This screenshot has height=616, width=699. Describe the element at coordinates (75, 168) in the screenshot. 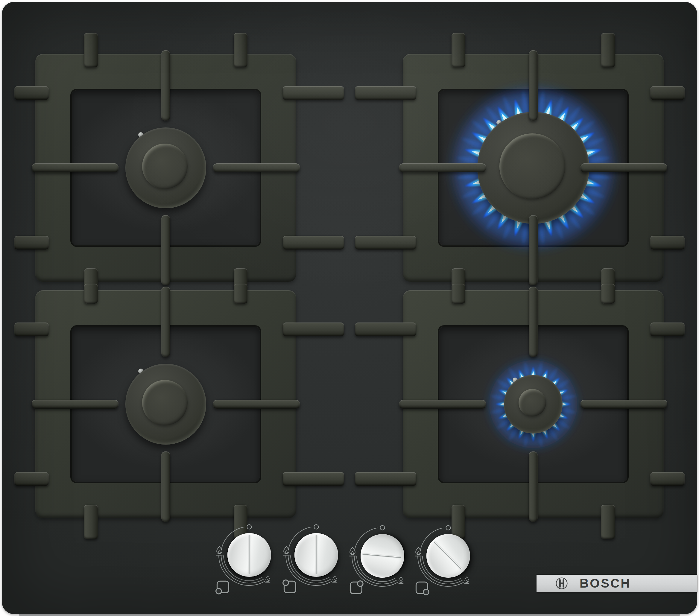

I see `grate-arm-left-back-left` at that location.